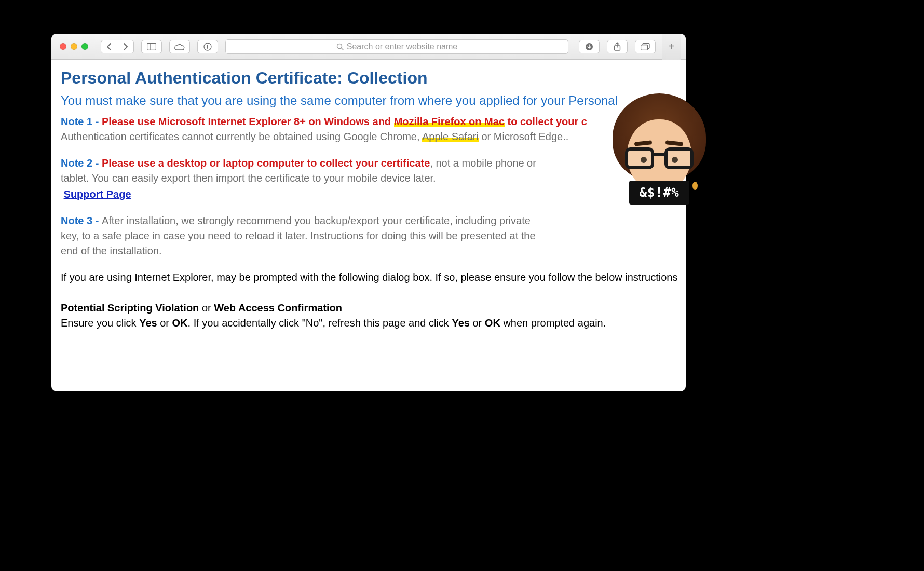  What do you see at coordinates (369, 101) in the screenshot?
I see `page-subtitle: You must make sure that you are using th…` at bounding box center [369, 101].